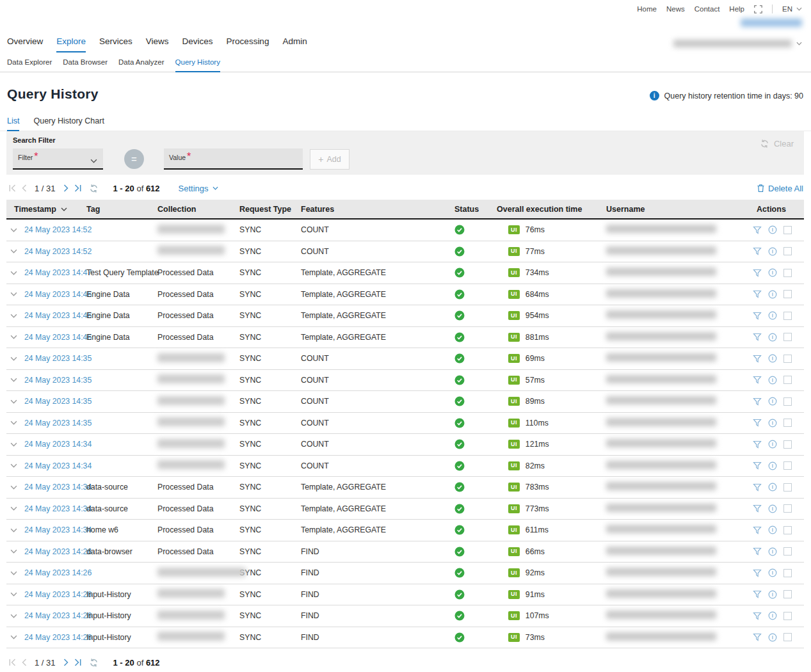 The image size is (811, 672). Describe the element at coordinates (330, 159) in the screenshot. I see `add-filter-button: Add` at that location.